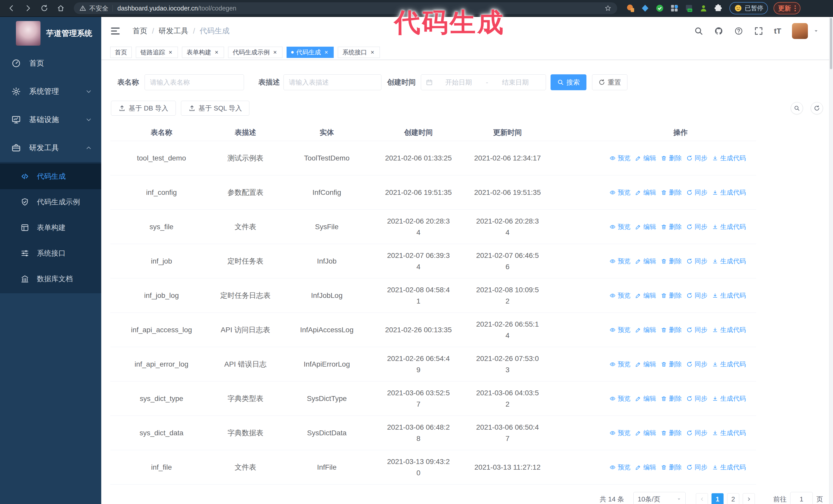 The width and height of the screenshot is (833, 504). What do you see at coordinates (51, 148) in the screenshot?
I see `sidebar-item-tools: 研发工具` at bounding box center [51, 148].